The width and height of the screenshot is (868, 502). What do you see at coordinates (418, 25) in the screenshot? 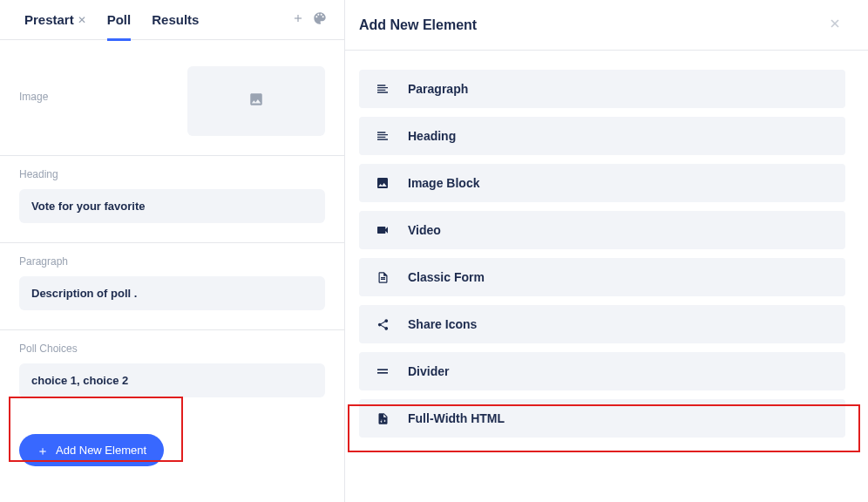
I see `panel-title: Add New Element` at bounding box center [418, 25].